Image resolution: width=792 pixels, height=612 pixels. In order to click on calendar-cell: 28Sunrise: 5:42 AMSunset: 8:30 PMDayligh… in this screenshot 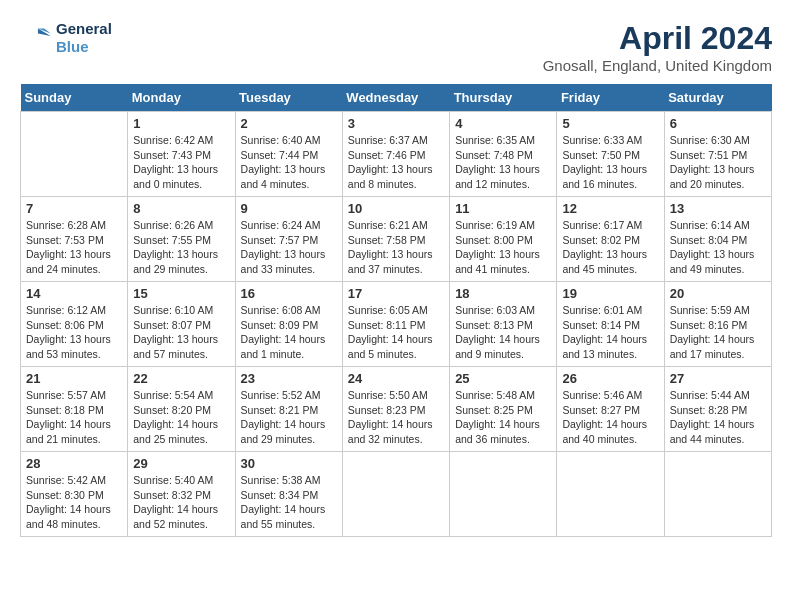, I will do `click(74, 494)`.